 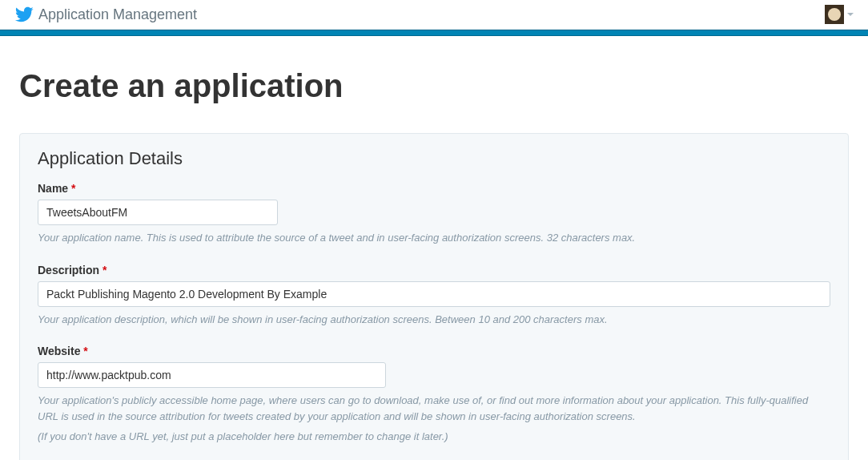 I want to click on app-title: Application Management, so click(x=118, y=14).